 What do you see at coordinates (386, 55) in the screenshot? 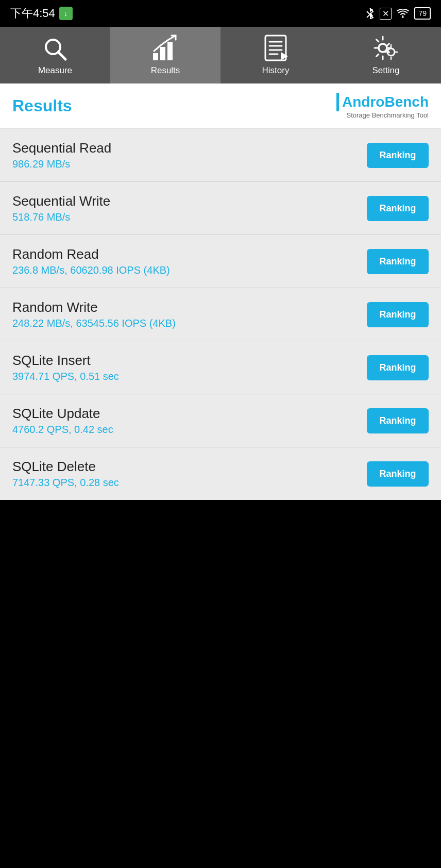
I see `tab-setting: Setting` at bounding box center [386, 55].